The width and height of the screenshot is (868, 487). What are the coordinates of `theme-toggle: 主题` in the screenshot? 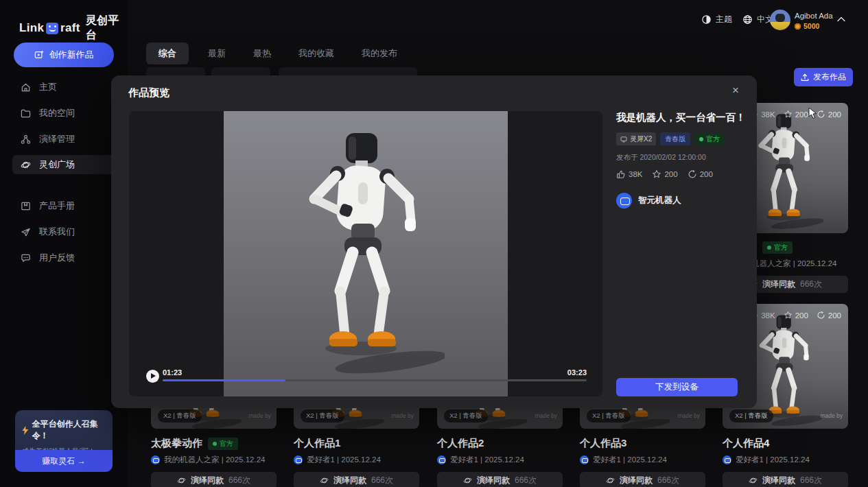 It's located at (716, 19).